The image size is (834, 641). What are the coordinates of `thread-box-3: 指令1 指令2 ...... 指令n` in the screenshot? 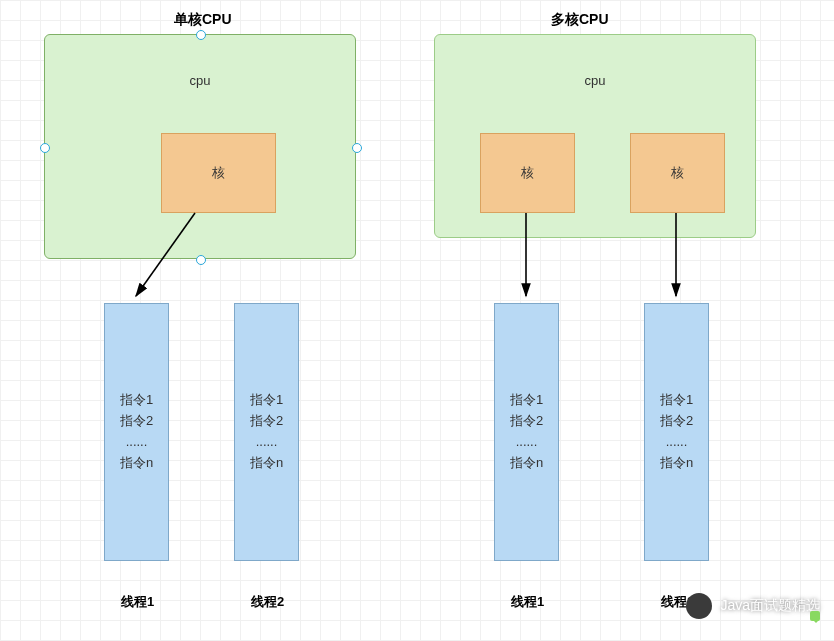 It's located at (526, 432).